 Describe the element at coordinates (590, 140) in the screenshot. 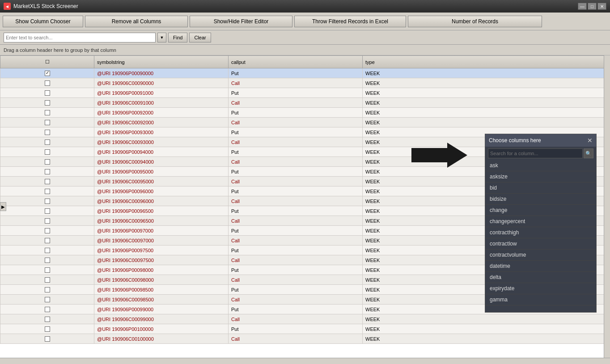

I see `col-chooser-close-button: ✕` at that location.